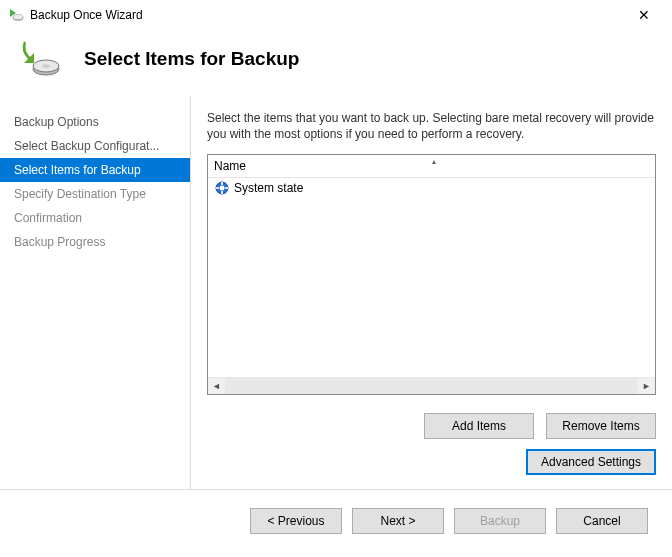 This screenshot has height=557, width=672. What do you see at coordinates (602, 521) in the screenshot?
I see `cancel-button: Cancel` at bounding box center [602, 521].